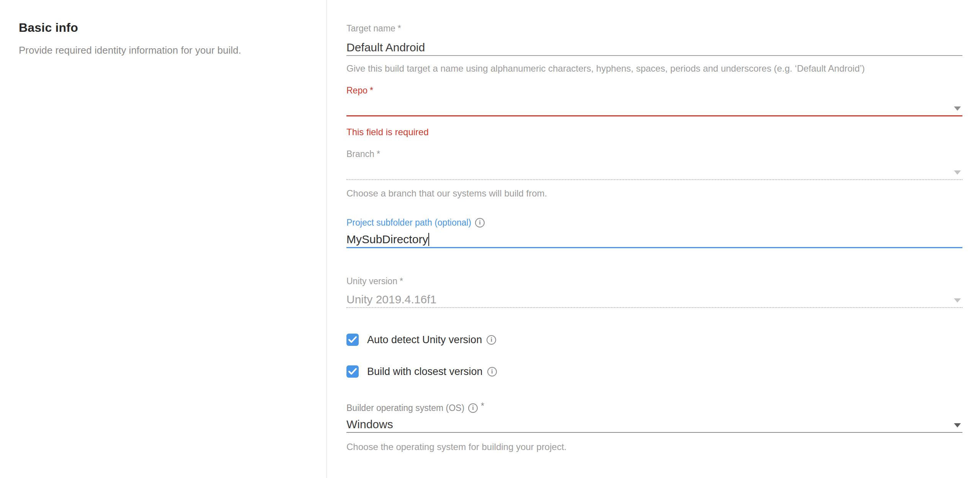 The height and width of the screenshot is (478, 980). I want to click on closest-version-label: Build with closest version, so click(425, 372).